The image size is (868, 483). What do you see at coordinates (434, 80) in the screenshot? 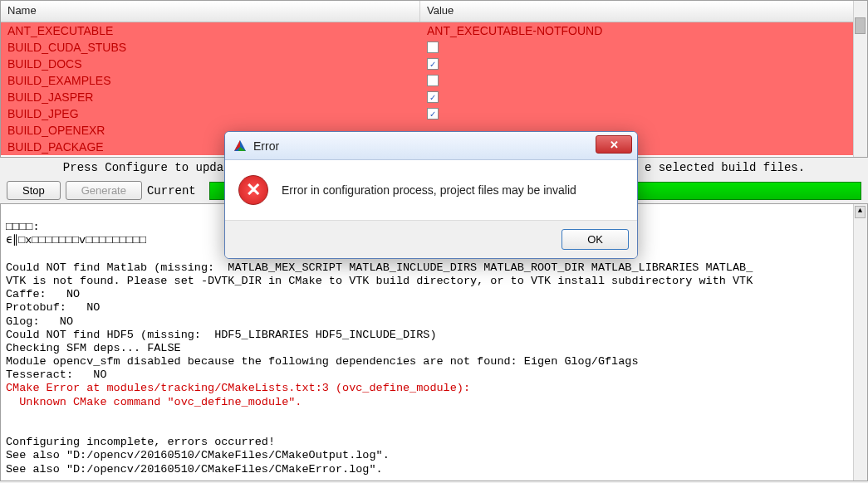
I see `table-row: BUILD_EXAMPLES` at bounding box center [434, 80].